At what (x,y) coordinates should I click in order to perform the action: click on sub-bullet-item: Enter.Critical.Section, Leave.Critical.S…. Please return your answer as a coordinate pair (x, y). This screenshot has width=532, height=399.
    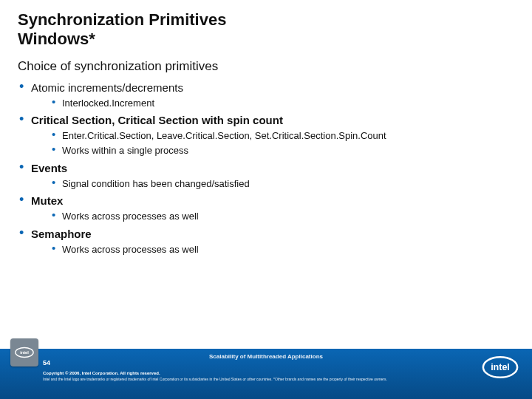
    Looking at the image, I should click on (283, 136).